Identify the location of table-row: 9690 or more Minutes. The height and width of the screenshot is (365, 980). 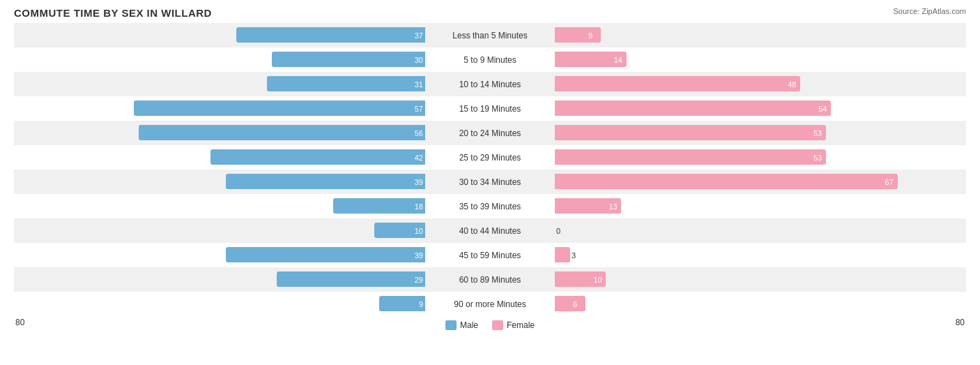
(490, 304).